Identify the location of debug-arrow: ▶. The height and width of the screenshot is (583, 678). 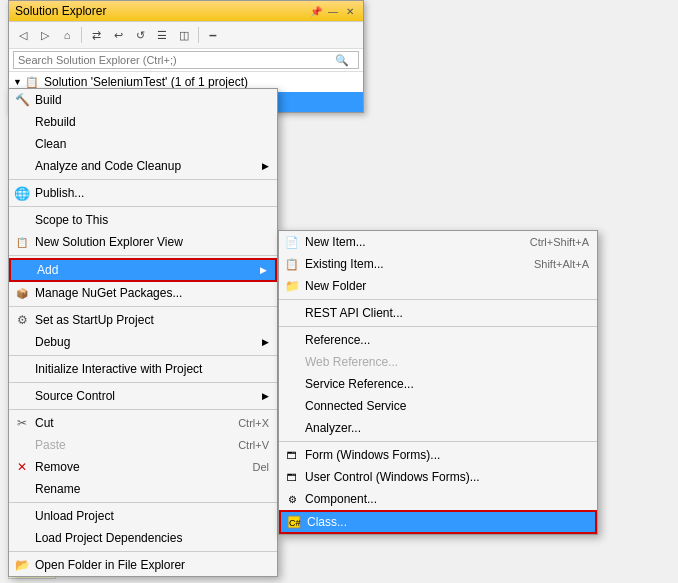
(266, 342).